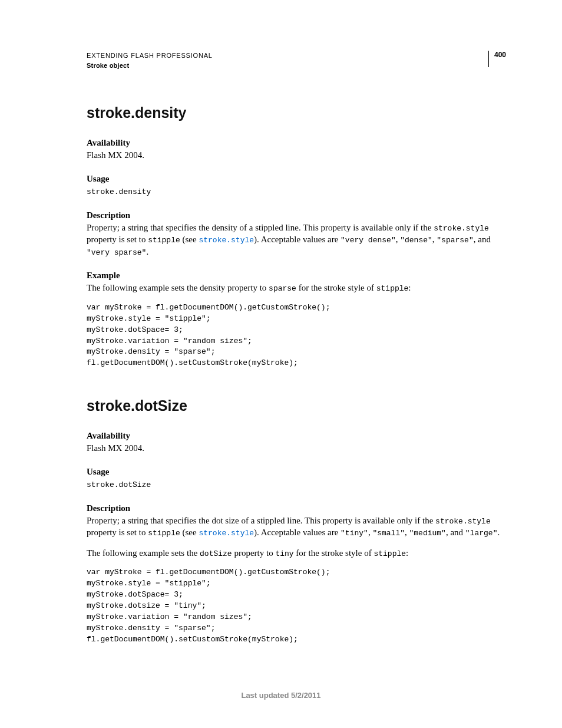 Image resolution: width=562 pixels, height=728 pixels. Describe the element at coordinates (500, 55) in the screenshot. I see `page-number: 400` at that location.